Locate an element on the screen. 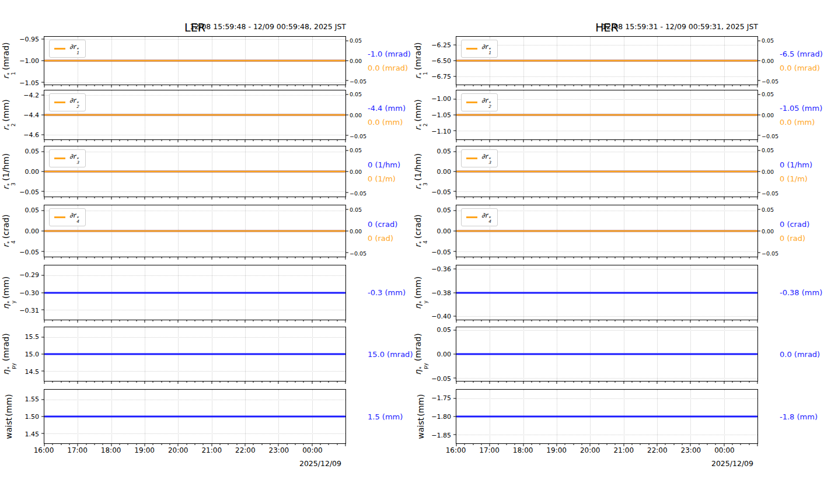  y-axis-label-text: η*y(mm) is located at coordinates (9, 292).